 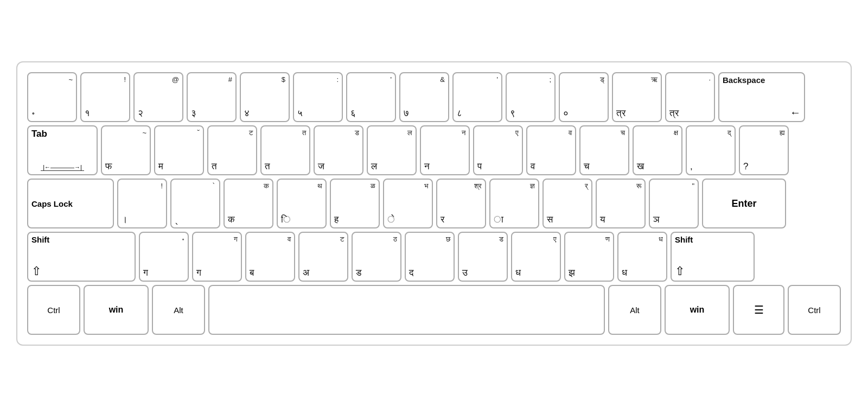 I want to click on key-f: थ ि, so click(x=302, y=204).